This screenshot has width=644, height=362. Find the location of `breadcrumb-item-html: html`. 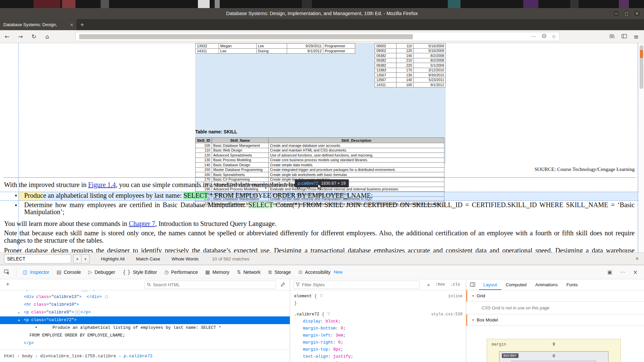

breadcrumb-item-html: html is located at coordinates (9, 356).